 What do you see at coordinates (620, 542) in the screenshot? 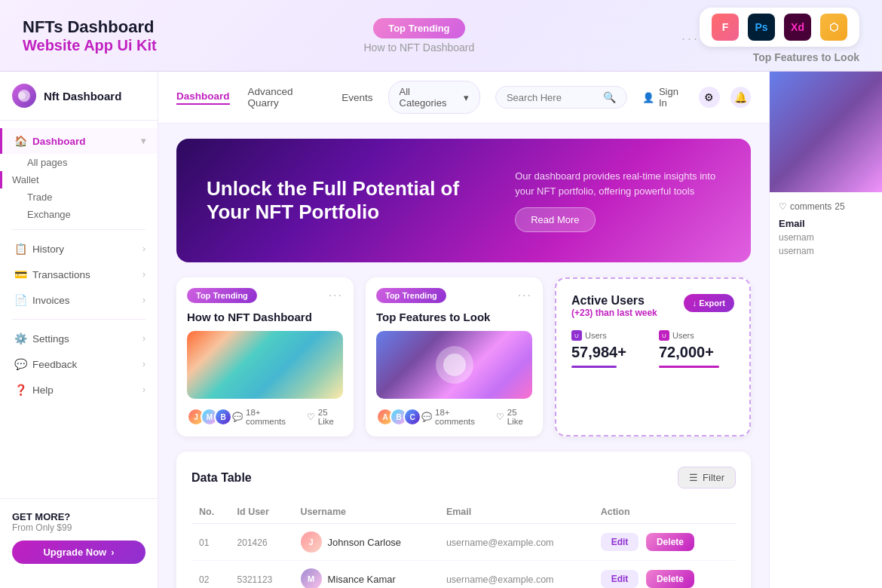
I see `edit-button-0: Edit` at bounding box center [620, 542].